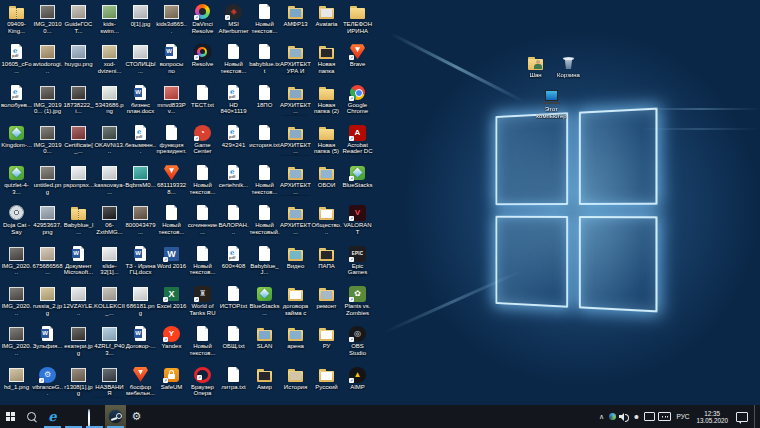 This screenshot has width=760, height=428. I want to click on desktop-icon: quizlet-4-3..., so click(16, 183).